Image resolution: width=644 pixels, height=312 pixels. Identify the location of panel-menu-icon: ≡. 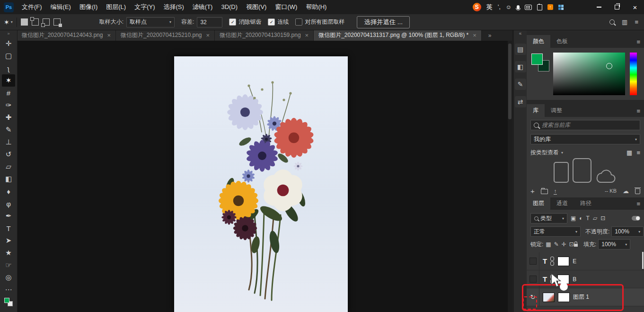
(636, 22).